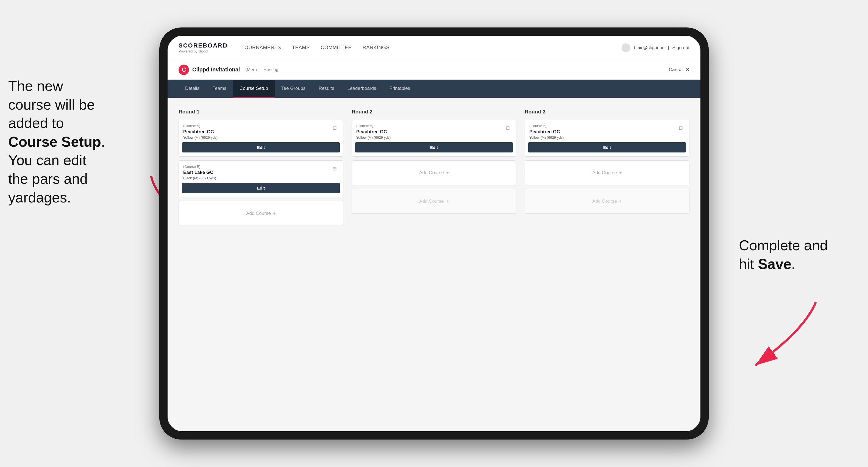  What do you see at coordinates (430, 132) in the screenshot?
I see `round2-course-a-name: Peachtree GC` at bounding box center [430, 132].